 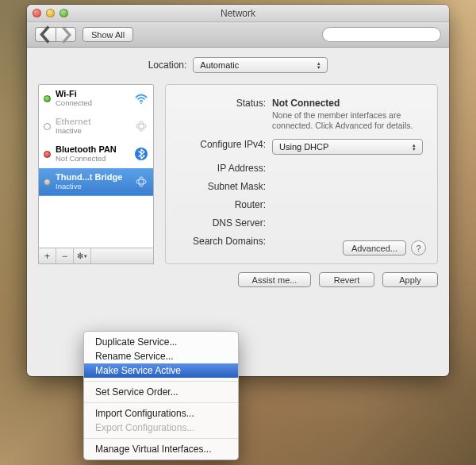 I want to click on help-button: ?, so click(x=419, y=248).